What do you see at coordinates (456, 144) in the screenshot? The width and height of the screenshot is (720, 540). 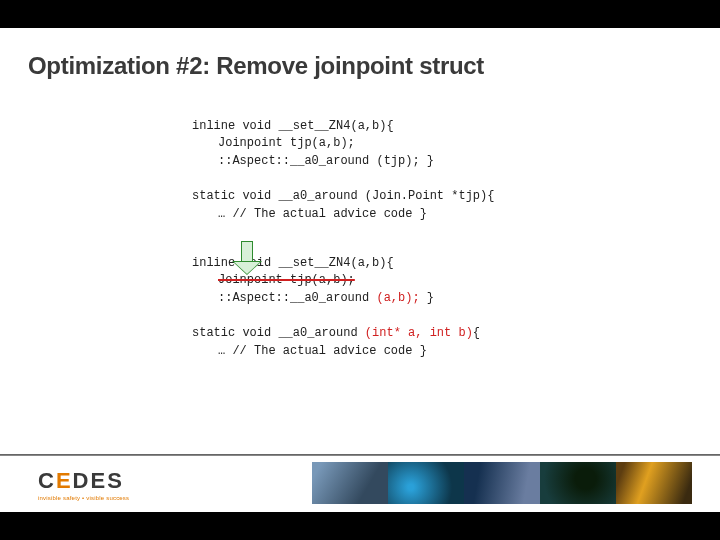 I see `code-block-before-1: inline void __set__ZN4(a,b){ Joinpoint t…` at bounding box center [456, 144].